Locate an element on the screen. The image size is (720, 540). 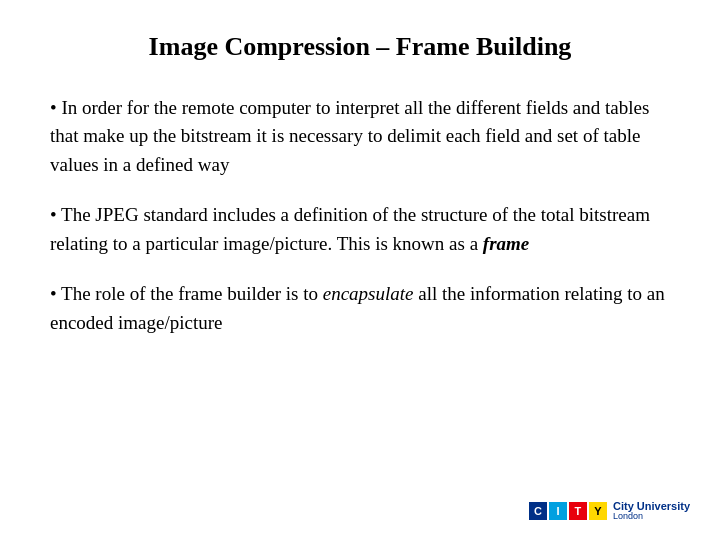
logo-block-y: Y is located at coordinates (598, 511).